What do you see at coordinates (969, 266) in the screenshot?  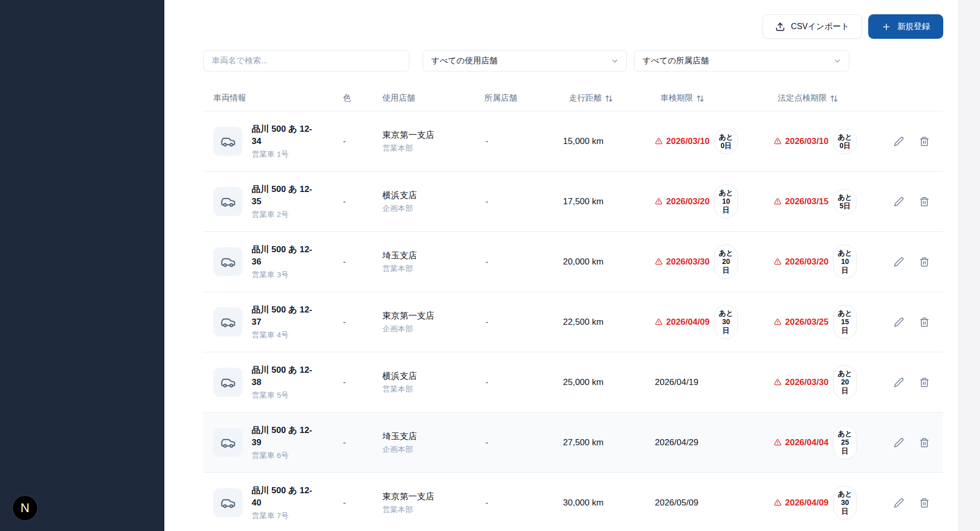 I see `scrollbar-track` at bounding box center [969, 266].